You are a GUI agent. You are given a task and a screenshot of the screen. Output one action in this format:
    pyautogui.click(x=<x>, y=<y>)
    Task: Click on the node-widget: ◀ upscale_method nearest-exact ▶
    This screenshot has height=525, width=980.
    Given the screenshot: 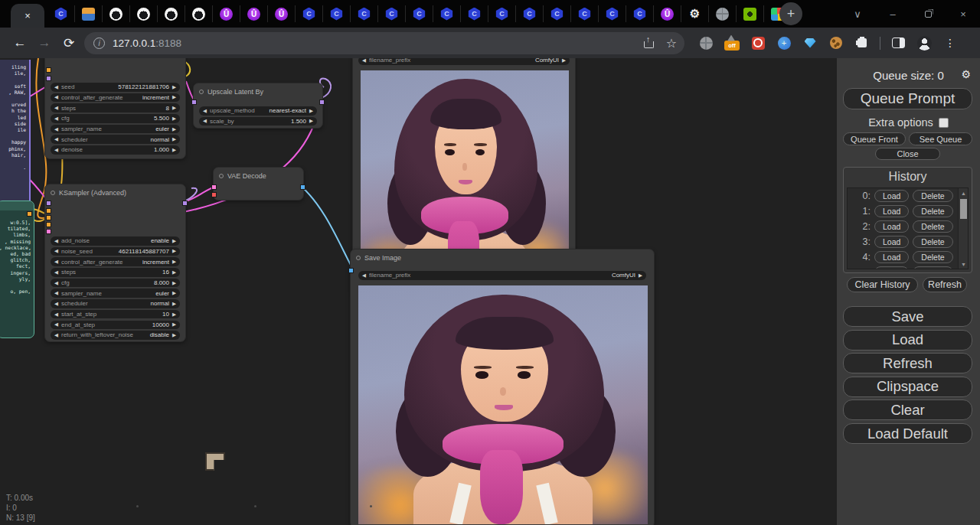 What is the action you would take?
    pyautogui.click(x=258, y=111)
    